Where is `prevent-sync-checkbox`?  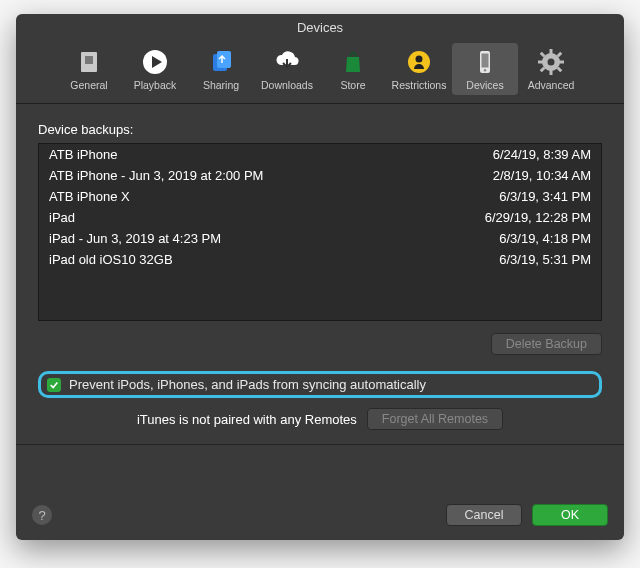
prevent-sync-checkbox is located at coordinates (54, 385).